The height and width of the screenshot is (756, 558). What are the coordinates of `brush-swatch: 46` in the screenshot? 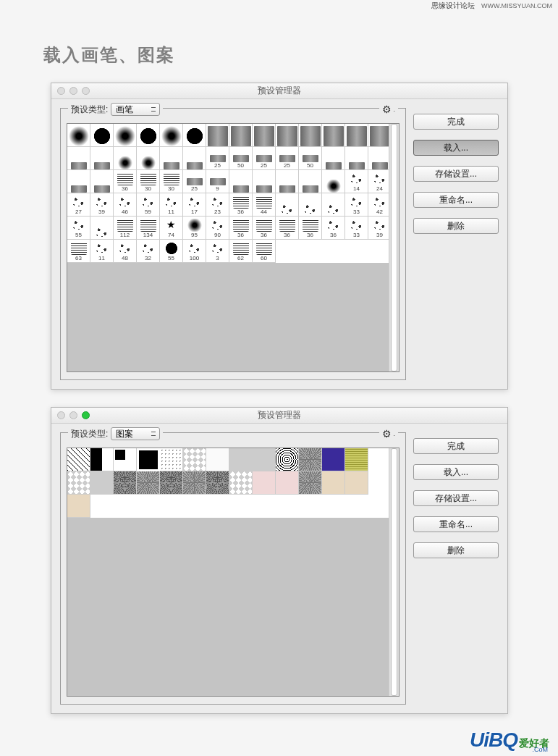 It's located at (125, 205).